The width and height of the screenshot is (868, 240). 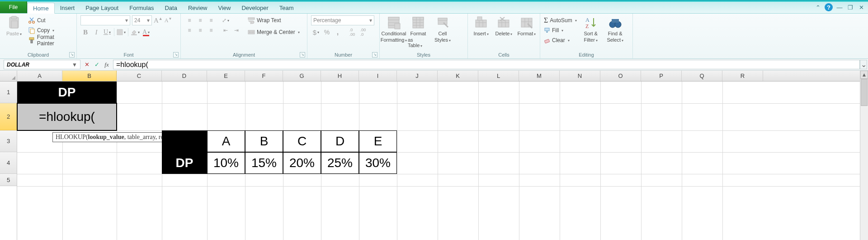 I want to click on number-format-combo: Percentage▾, so click(x=343, y=20).